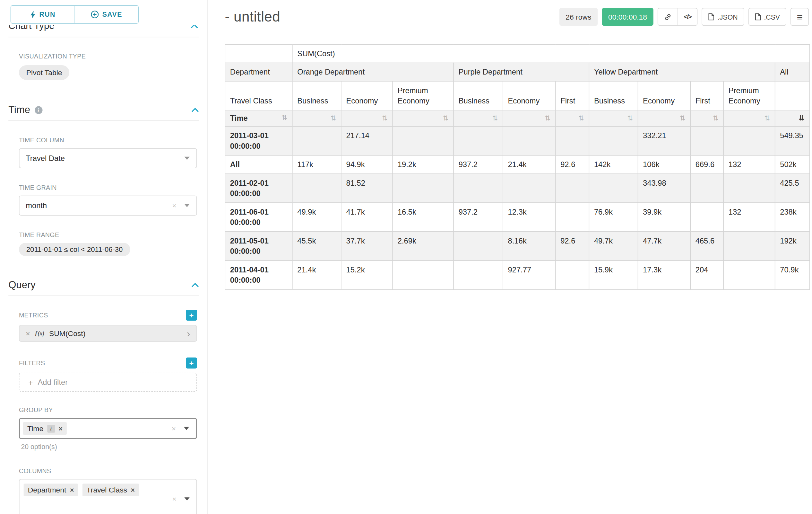  Describe the element at coordinates (573, 96) in the screenshot. I see `travel-class-header: First` at that location.